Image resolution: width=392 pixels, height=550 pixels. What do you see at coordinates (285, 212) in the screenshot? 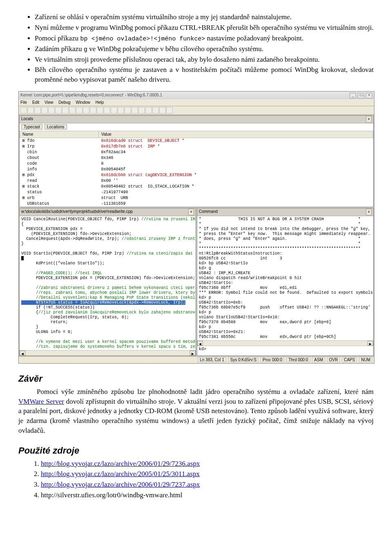
I see `pane-header: Command ×` at bounding box center [285, 212].